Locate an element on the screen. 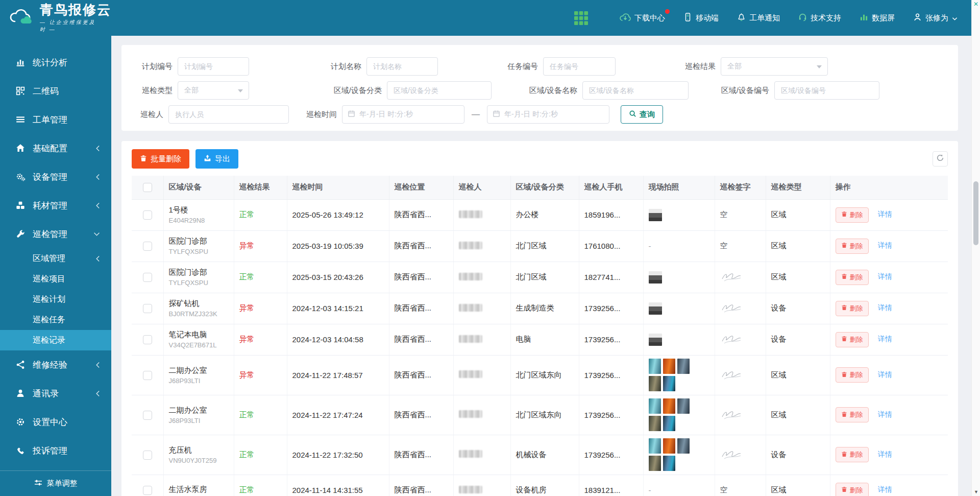  device-no-input is located at coordinates (827, 90).